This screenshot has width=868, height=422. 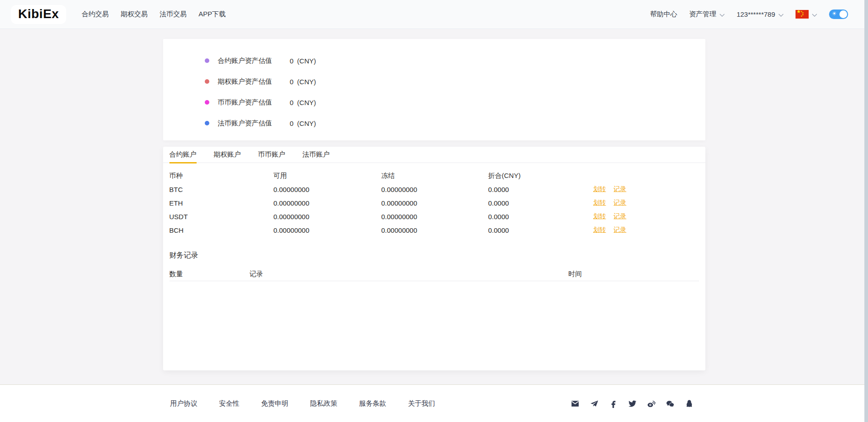 I want to click on navbar-right: 帮助中心 资产管理 123******789 ★ ★ ★ ★ ★, so click(x=749, y=14).